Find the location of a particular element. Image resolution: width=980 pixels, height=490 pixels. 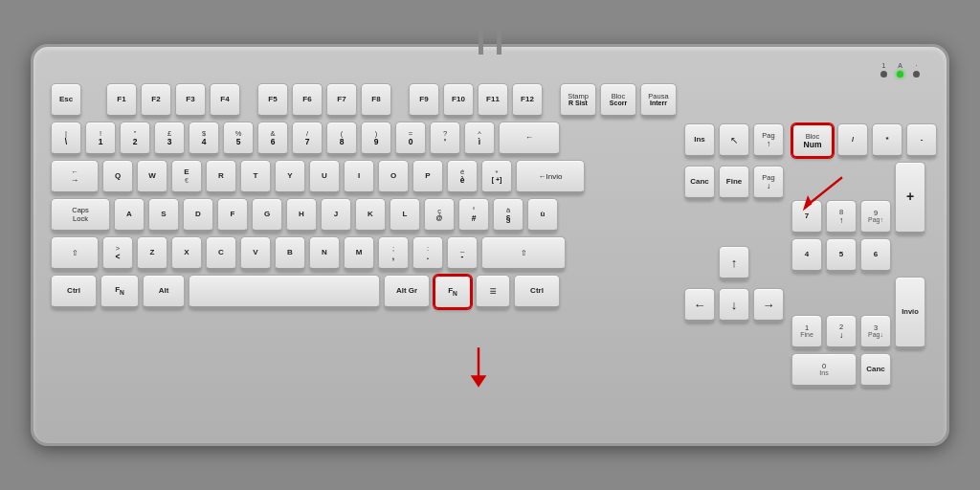

key-k: K is located at coordinates (370, 215).